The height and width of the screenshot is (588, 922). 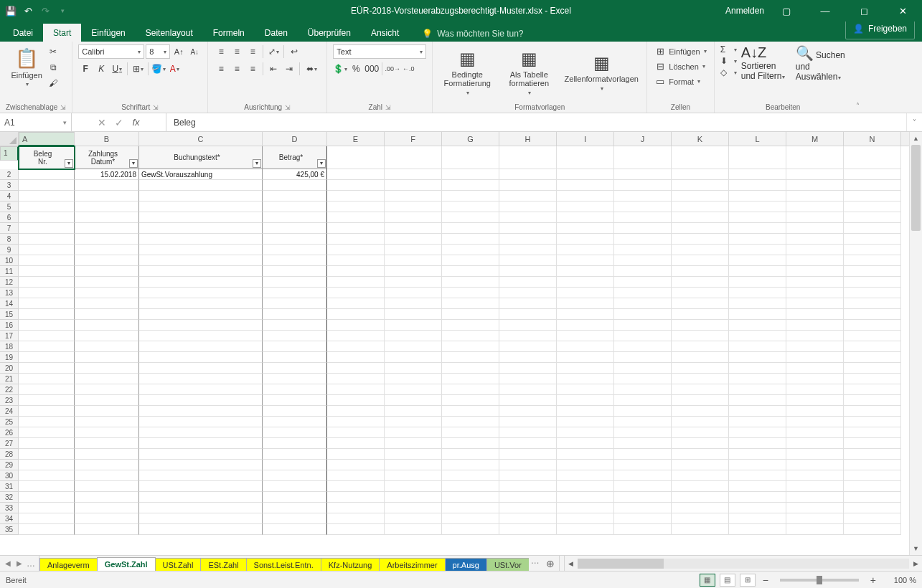 What do you see at coordinates (819, 580) in the screenshot?
I see `zoom-knob` at bounding box center [819, 580].